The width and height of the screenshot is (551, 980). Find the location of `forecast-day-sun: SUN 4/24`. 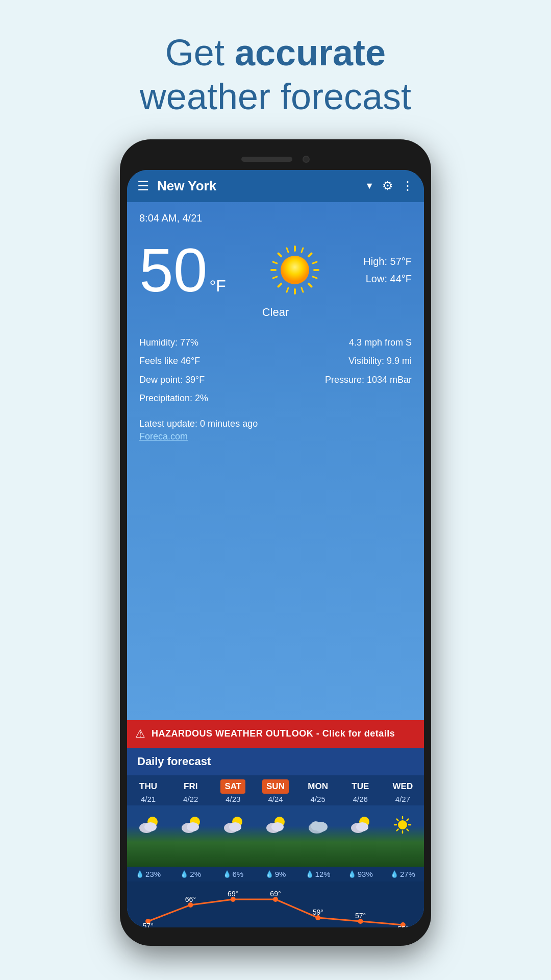

forecast-day-sun: SUN 4/24 is located at coordinates (276, 791).